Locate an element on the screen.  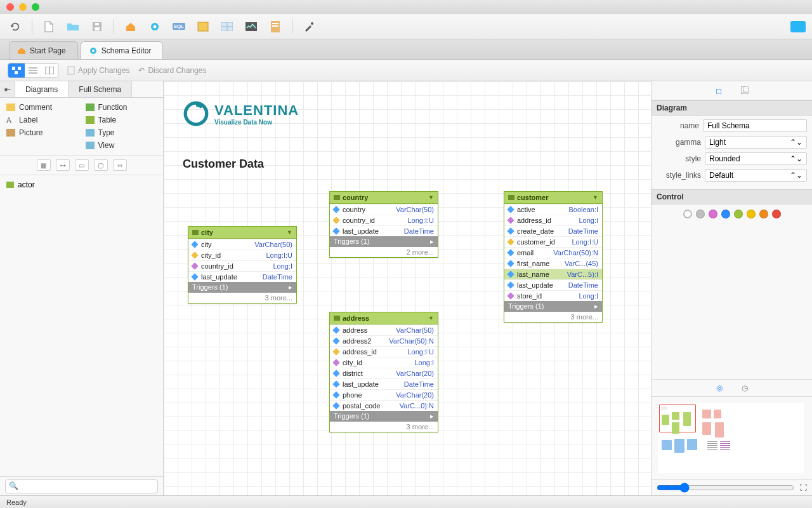
mini-table-button: ▭ is located at coordinates (82, 165).